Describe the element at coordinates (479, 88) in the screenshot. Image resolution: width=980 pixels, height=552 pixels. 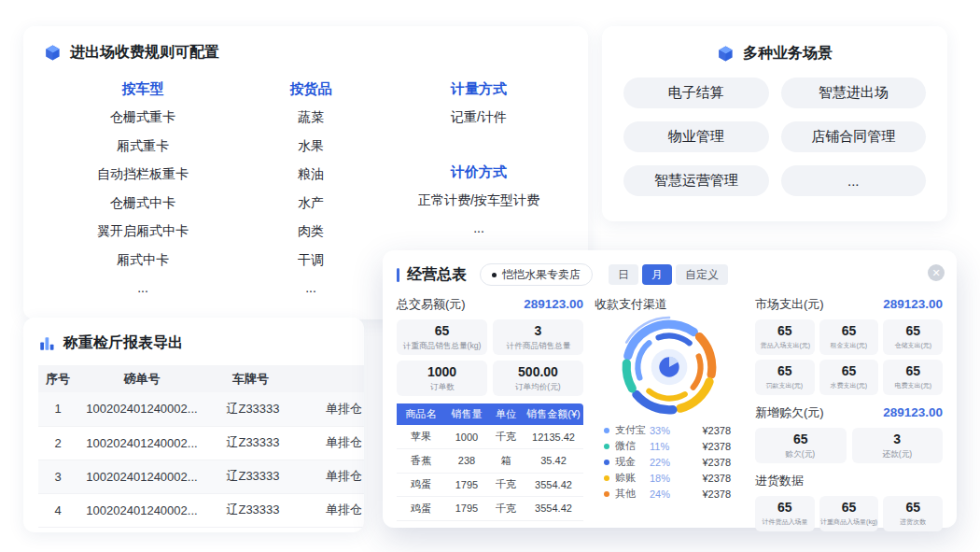
I see `measure-mode-header: 计量方式` at that location.